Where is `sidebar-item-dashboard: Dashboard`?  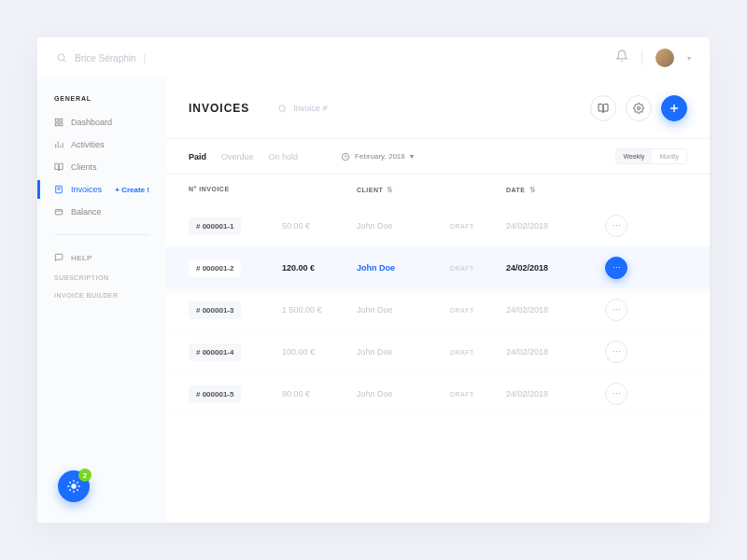
sidebar-item-dashboard: Dashboard is located at coordinates (102, 122).